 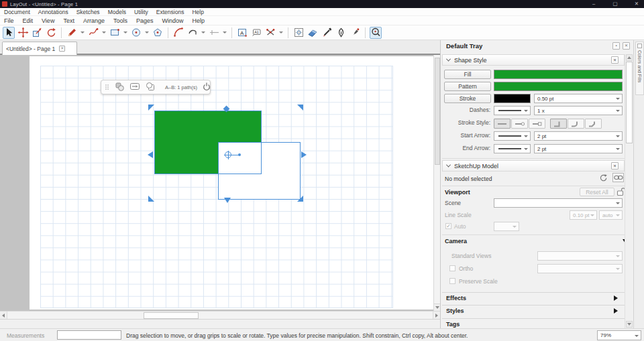 What do you see at coordinates (281, 32) in the screenshot?
I see `split-paths-dropdown` at bounding box center [281, 32].